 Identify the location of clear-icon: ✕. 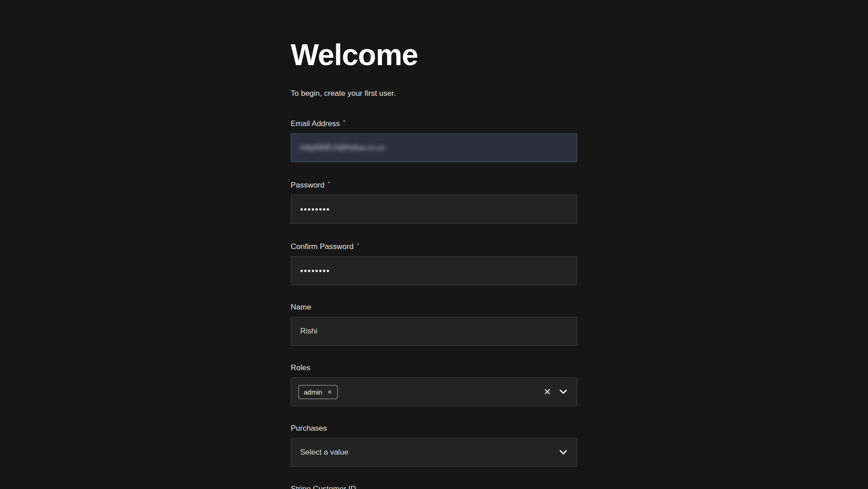
(547, 392).